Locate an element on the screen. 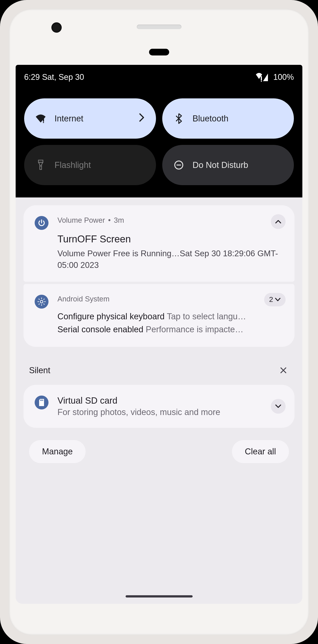 The image size is (318, 644). notification-body: For storing photos, videos, music and mo… is located at coordinates (170, 412).